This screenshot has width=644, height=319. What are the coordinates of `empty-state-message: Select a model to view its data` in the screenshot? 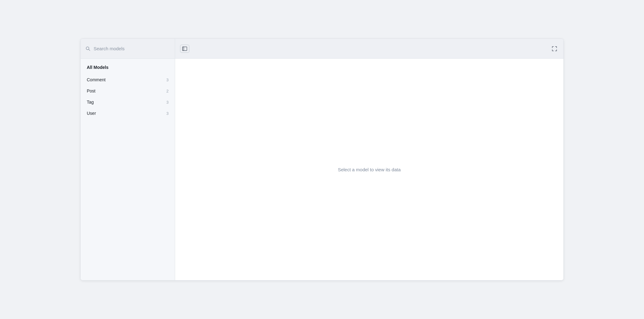 It's located at (369, 169).